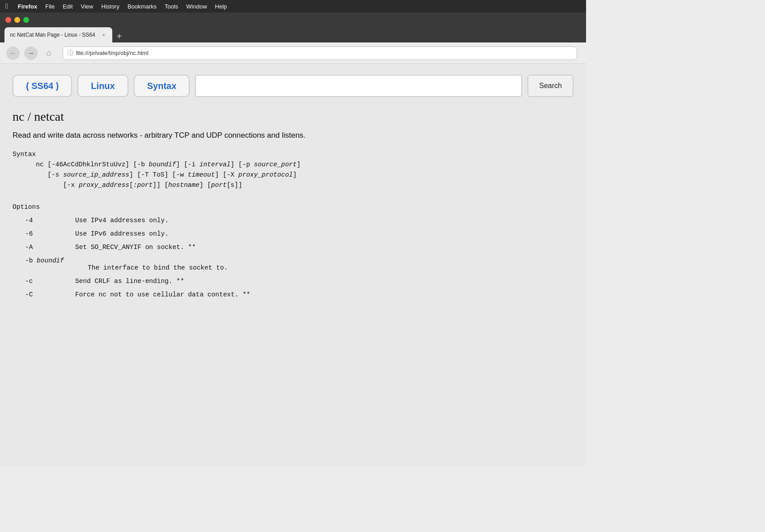 This screenshot has height=532, width=765. What do you see at coordinates (293, 6) in the screenshot?
I see `menu-bar:  Firefox File Edit View History Bookmar…` at bounding box center [293, 6].